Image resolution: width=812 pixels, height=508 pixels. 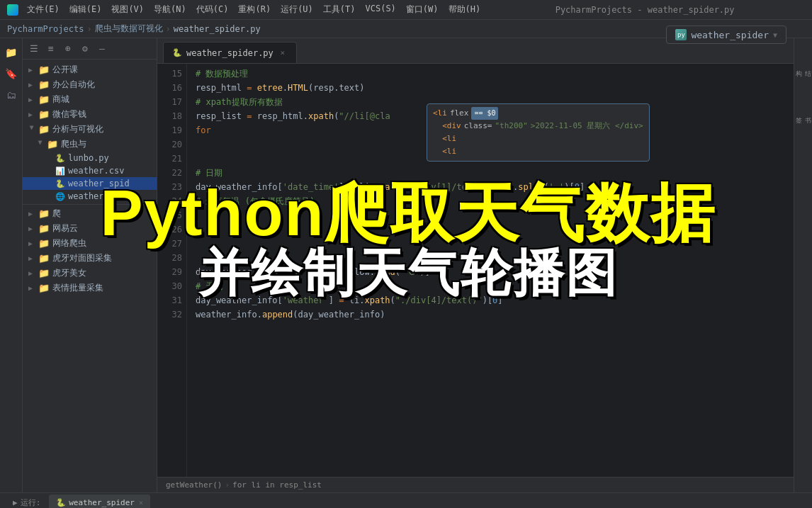 I want to click on py-file-icon: 🐍, so click(x=60, y=184).